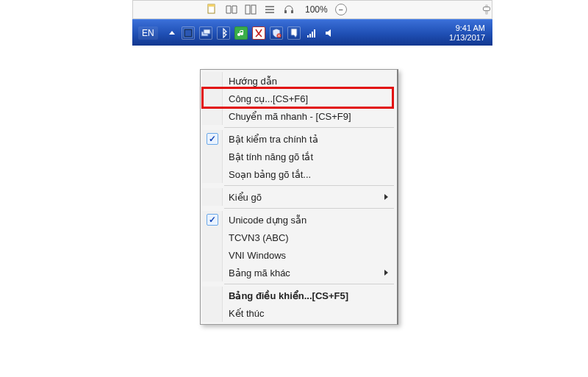  What do you see at coordinates (316, 10) in the screenshot?
I see `zoom-value: 100%` at bounding box center [316, 10].